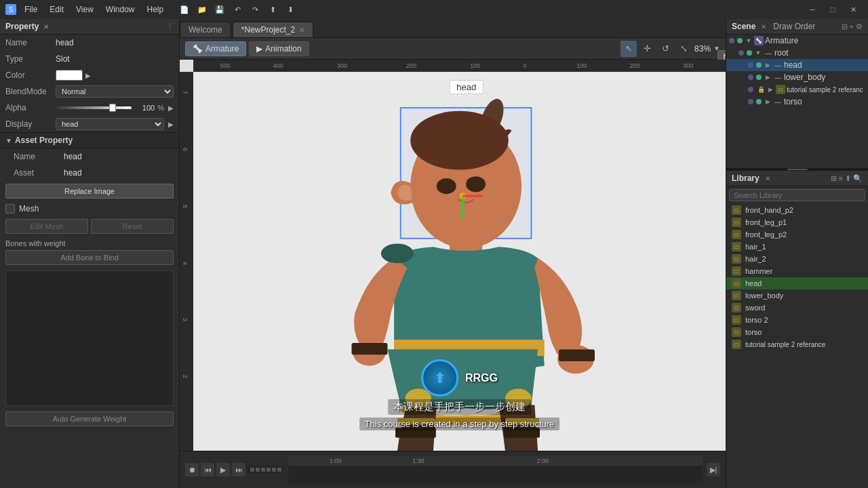  Describe the element at coordinates (186, 262) in the screenshot. I see `ruler-left: 7 6 5 4 3 2` at that location.